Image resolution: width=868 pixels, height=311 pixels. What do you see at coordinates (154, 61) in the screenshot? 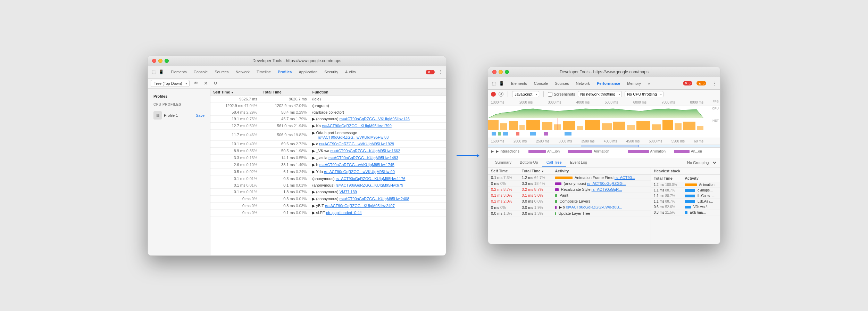
I see `close-button` at bounding box center [154, 61].